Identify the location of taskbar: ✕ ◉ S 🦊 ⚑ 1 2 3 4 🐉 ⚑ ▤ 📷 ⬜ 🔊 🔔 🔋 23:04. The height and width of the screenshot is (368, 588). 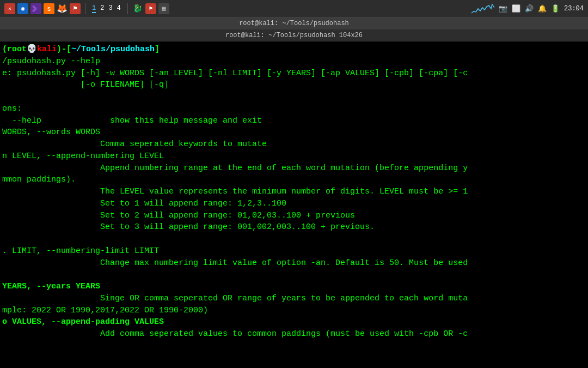
(294, 9).